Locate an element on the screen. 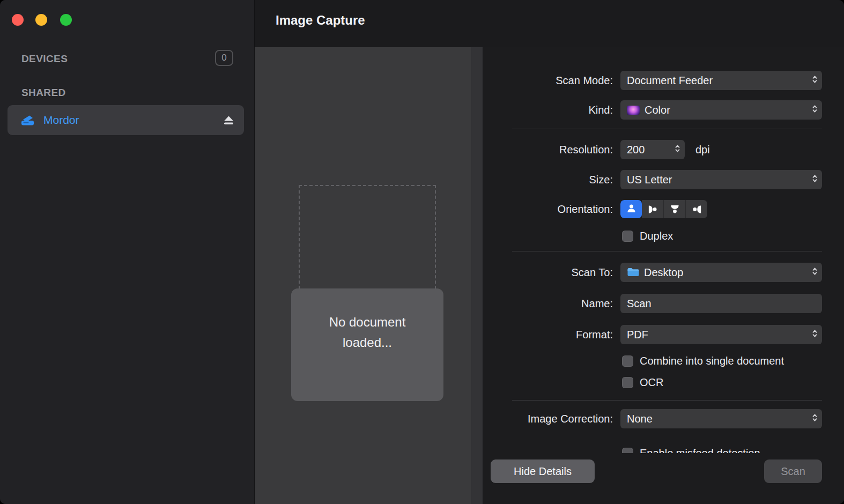 Image resolution: width=844 pixels, height=504 pixels. resolution-label: Resolution: is located at coordinates (548, 150).